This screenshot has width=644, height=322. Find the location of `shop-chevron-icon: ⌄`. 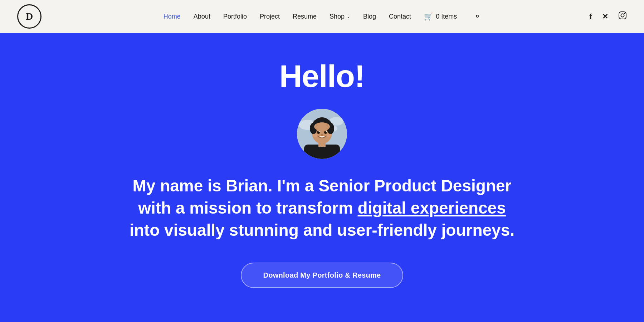

shop-chevron-icon: ⌄ is located at coordinates (348, 16).